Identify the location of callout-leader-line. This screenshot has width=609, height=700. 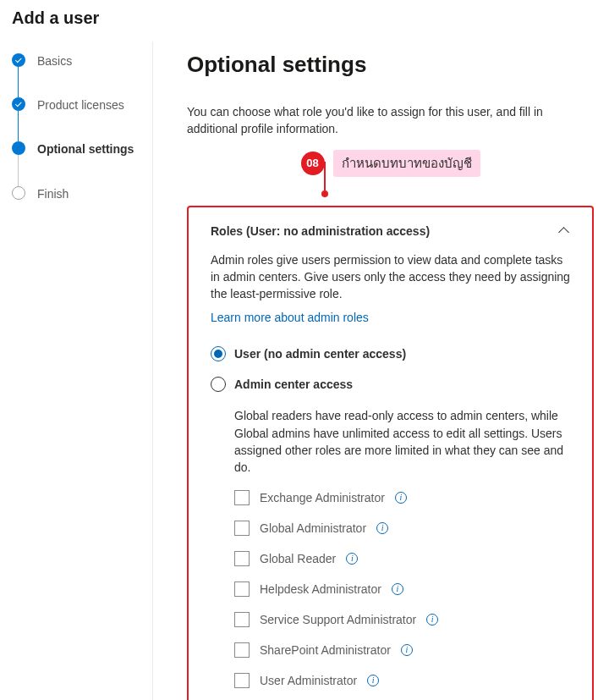
(325, 178).